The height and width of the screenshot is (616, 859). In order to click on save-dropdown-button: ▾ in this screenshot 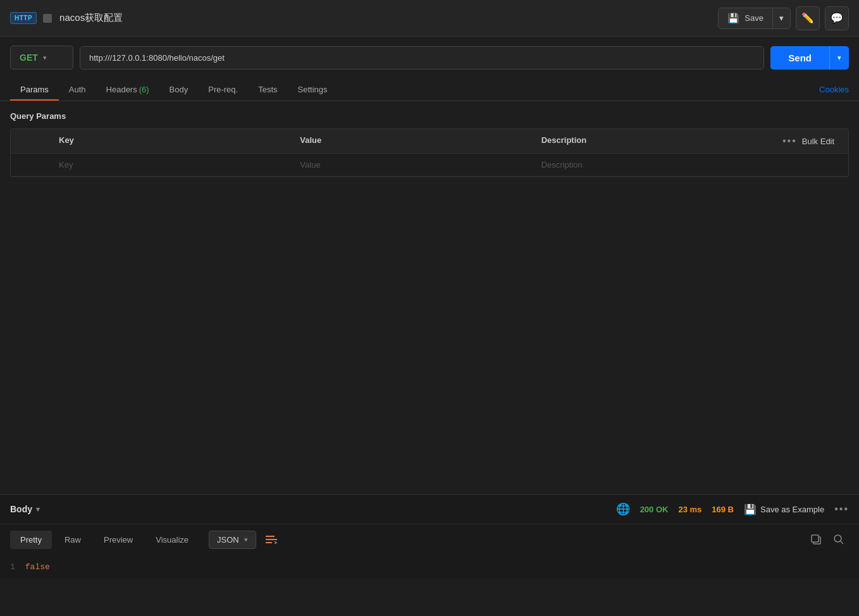, I will do `click(782, 18)`.